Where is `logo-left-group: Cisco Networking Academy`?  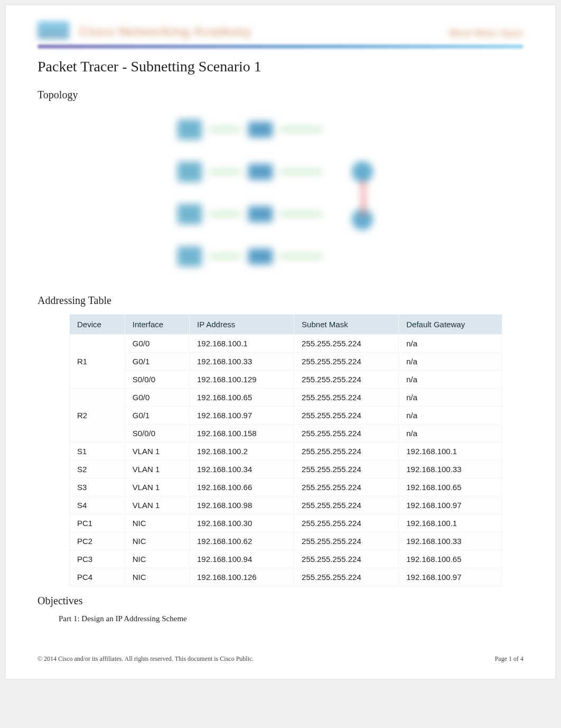
logo-left-group: Cisco Networking Academy is located at coordinates (145, 30).